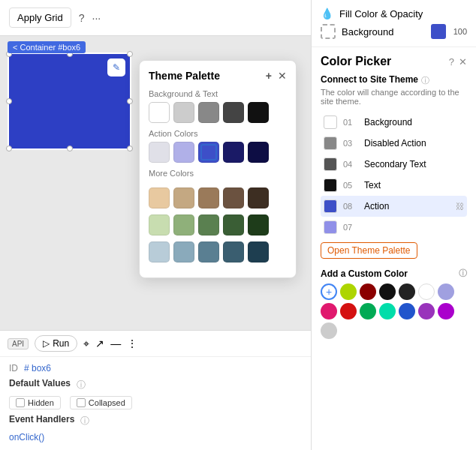  Describe the element at coordinates (329, 292) in the screenshot. I see `add-custom-color-button: +` at that location.